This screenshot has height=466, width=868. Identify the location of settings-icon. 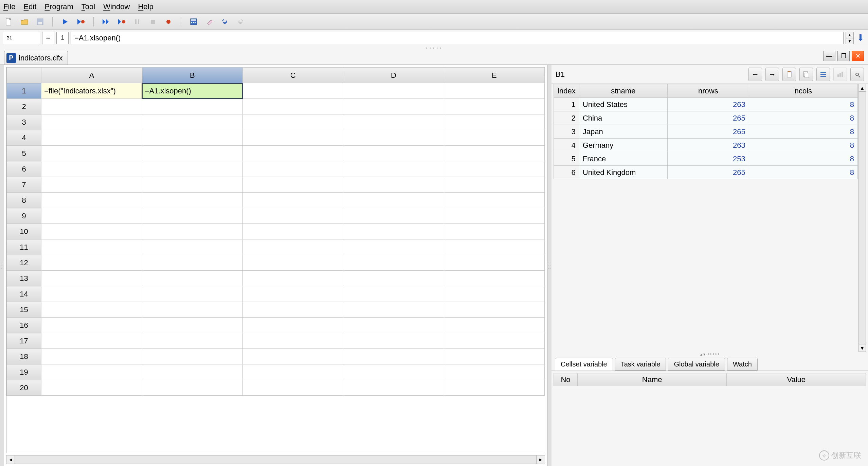
(857, 74).